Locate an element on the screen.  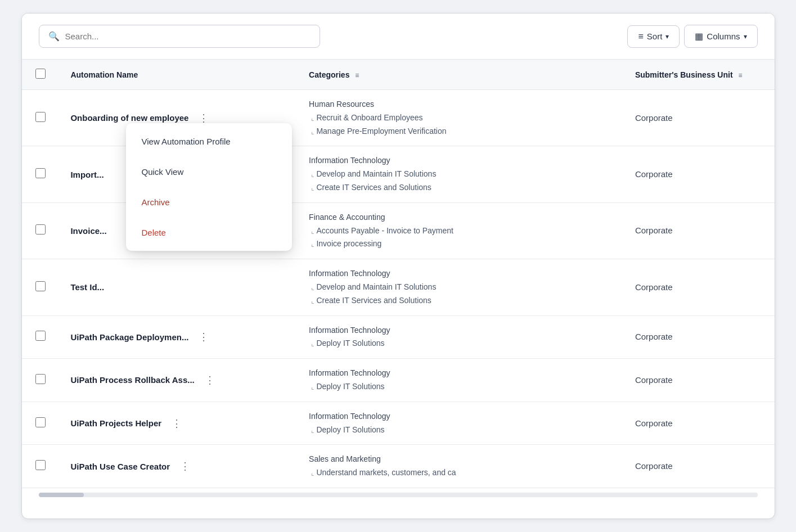
row-7-categories: Information TechnologyDeploy IT Solution… is located at coordinates (461, 423).